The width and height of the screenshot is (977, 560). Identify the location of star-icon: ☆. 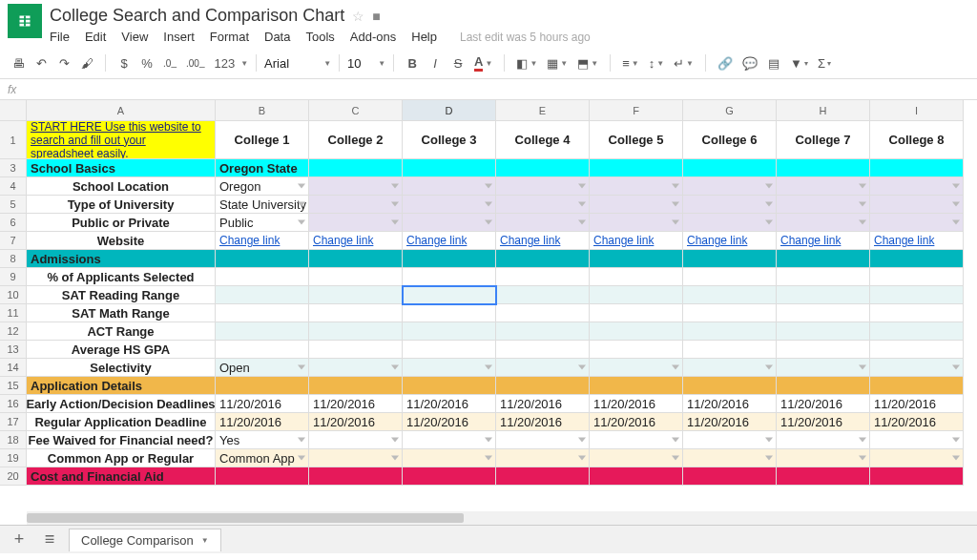
(359, 16).